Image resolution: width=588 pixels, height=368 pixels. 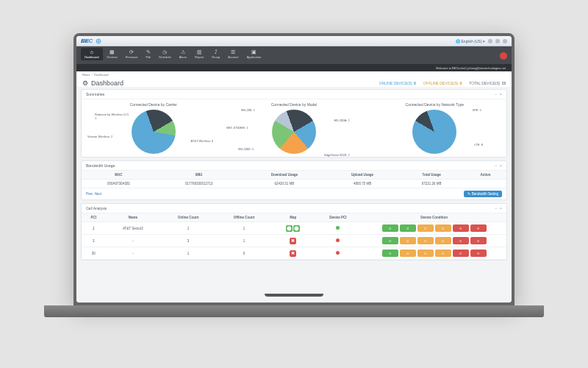 I want to click on home-icon: ⌂, so click(x=92, y=52).